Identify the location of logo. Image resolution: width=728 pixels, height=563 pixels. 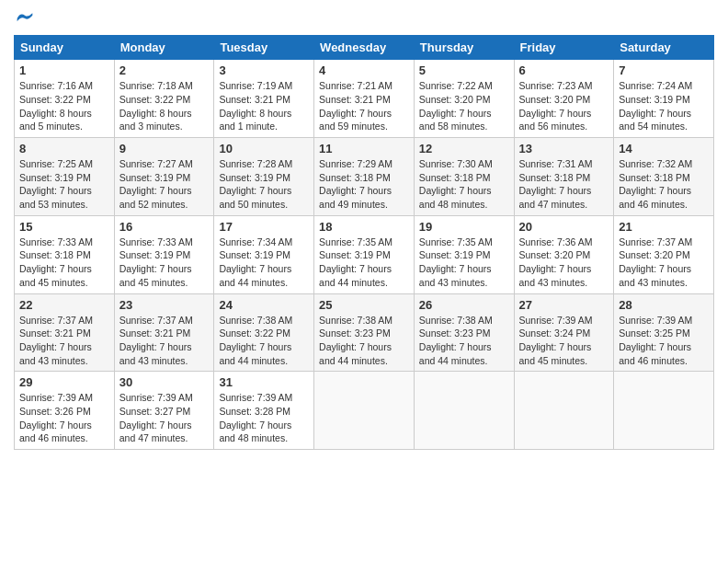
(24, 18).